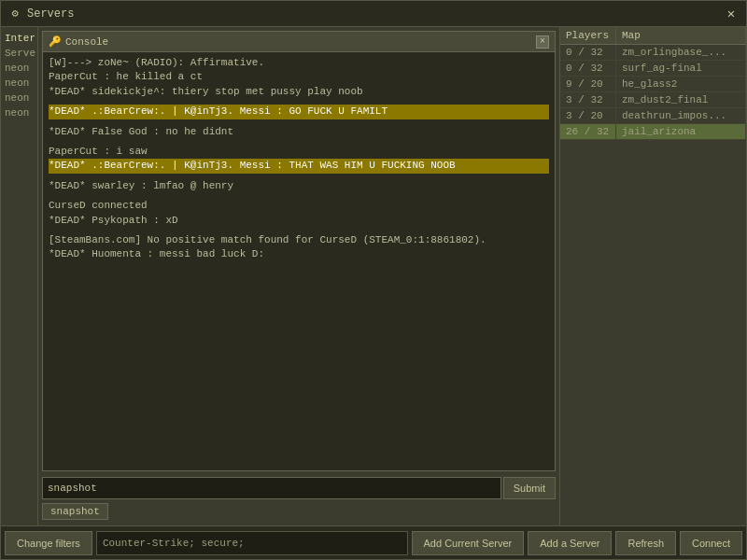 The height and width of the screenshot is (560, 747). What do you see at coordinates (682, 132) in the screenshot?
I see `cell-map: jail_arizona` at bounding box center [682, 132].